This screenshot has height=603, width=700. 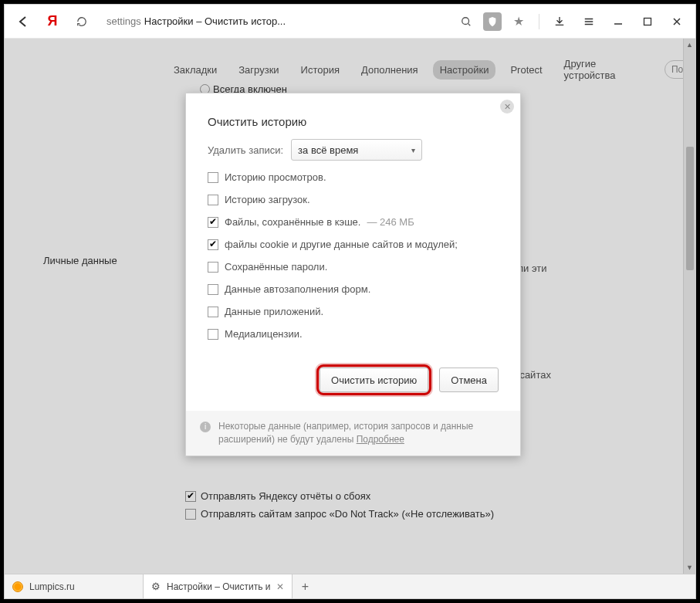 I want to click on note-more-link: Подробнее, so click(x=380, y=439).